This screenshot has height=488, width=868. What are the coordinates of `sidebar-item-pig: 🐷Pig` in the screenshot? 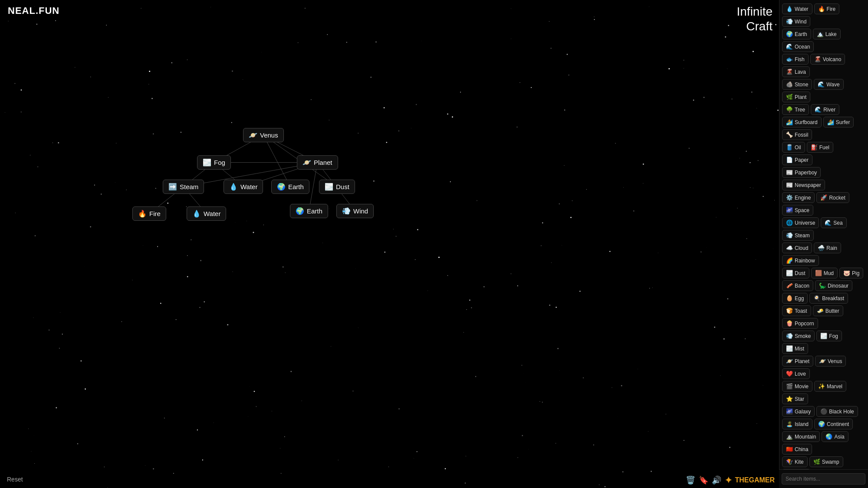 It's located at (852, 273).